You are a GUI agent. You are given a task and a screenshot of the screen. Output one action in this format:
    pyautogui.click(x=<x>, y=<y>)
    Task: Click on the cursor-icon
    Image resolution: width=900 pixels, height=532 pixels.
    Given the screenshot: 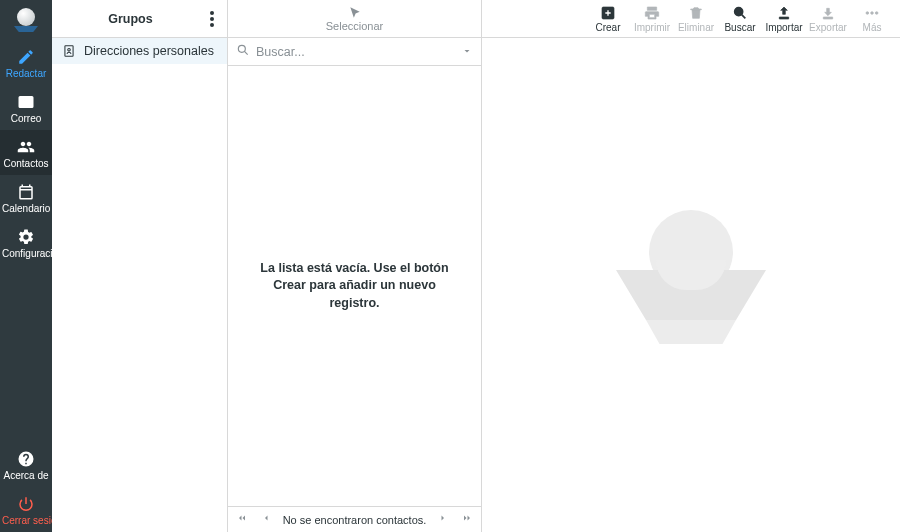 What is the action you would take?
    pyautogui.click(x=355, y=13)
    